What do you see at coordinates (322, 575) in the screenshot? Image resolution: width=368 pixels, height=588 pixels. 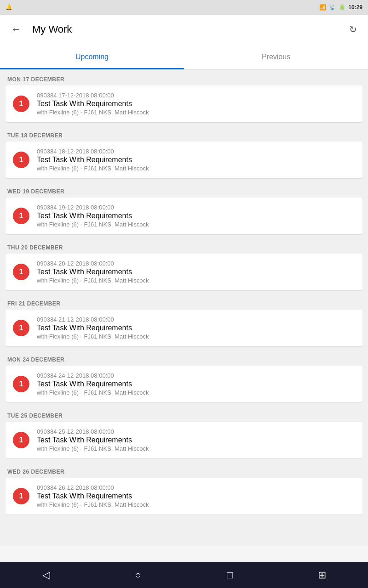 I see `nav-menu-icon: ⊞` at bounding box center [322, 575].